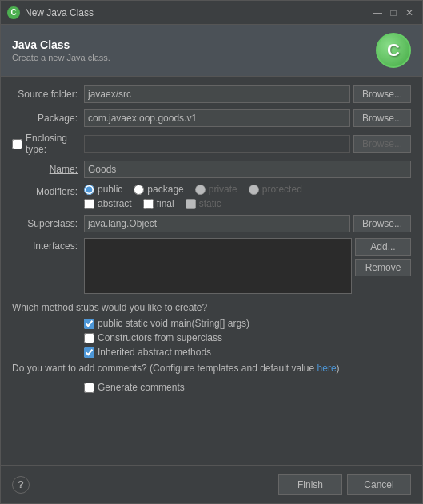 The width and height of the screenshot is (423, 504). I want to click on interfaces-add-button: Add..., so click(383, 247).